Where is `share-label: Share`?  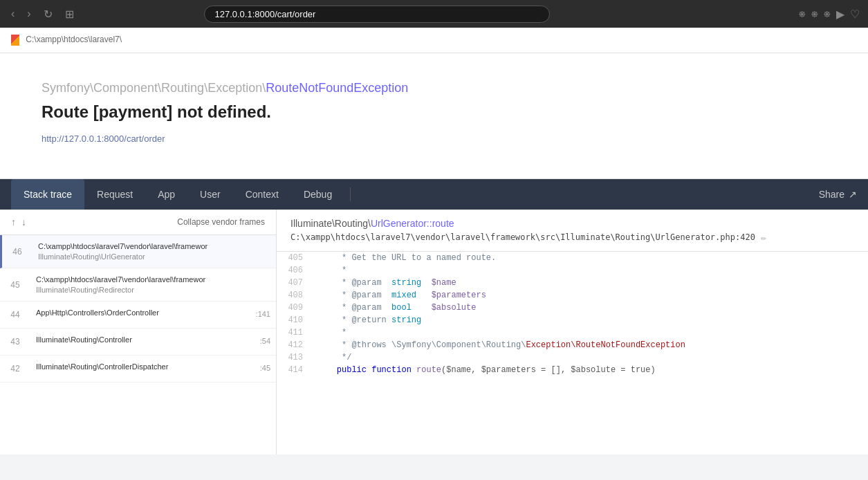 share-label: Share is located at coordinates (831, 194).